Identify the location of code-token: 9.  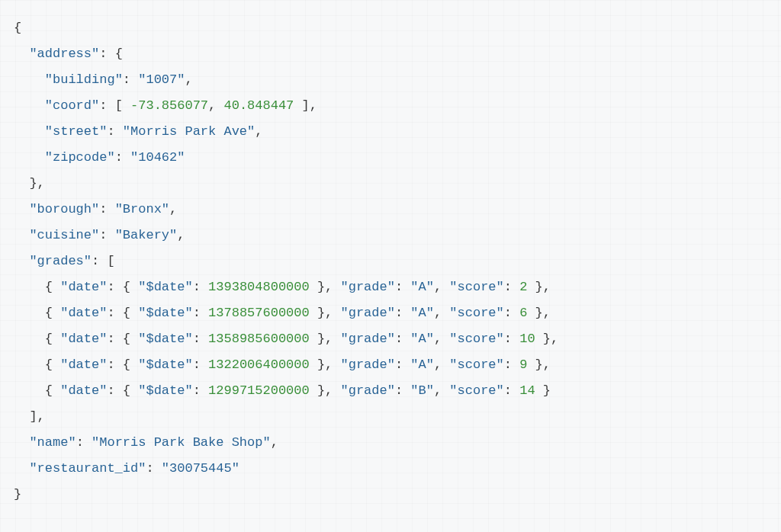
(523, 364).